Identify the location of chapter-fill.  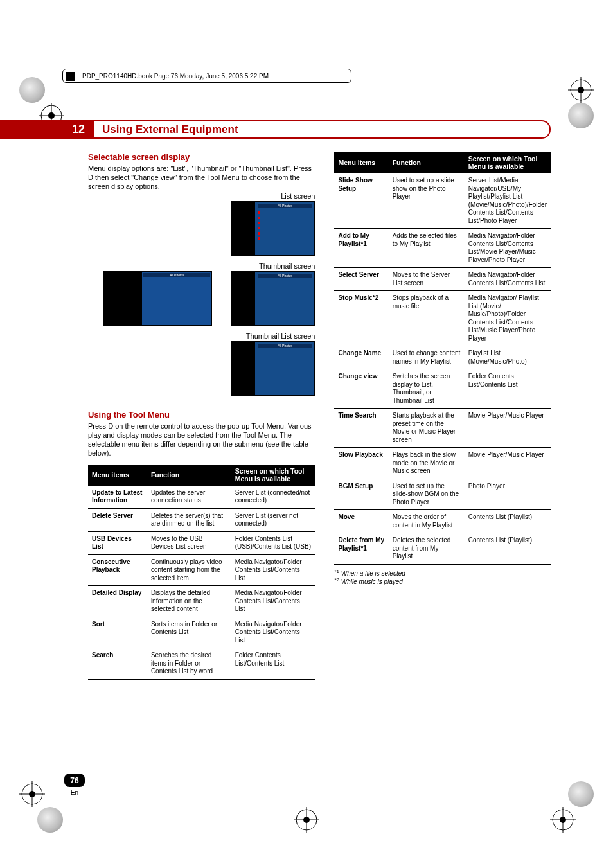
(31, 130).